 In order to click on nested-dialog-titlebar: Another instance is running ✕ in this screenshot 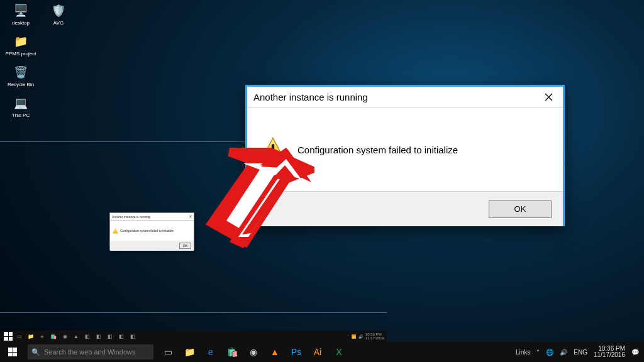, I will do `click(152, 217)`.